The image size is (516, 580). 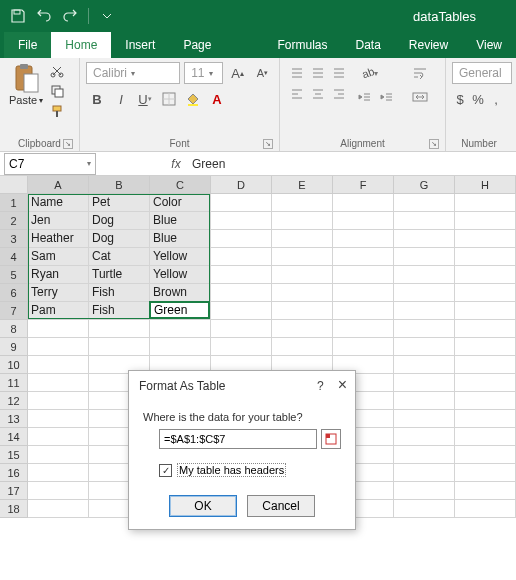 I want to click on cell: Color, so click(x=180, y=203).